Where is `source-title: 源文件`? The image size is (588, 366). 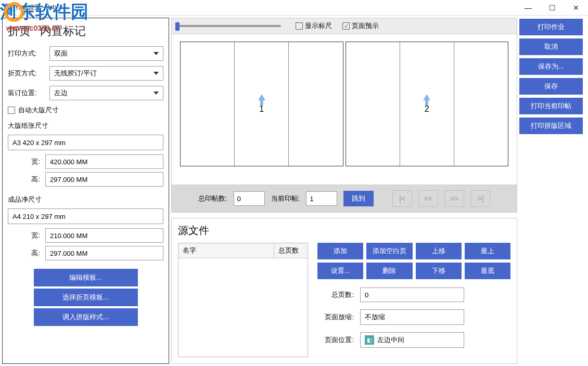 source-title: 源文件 is located at coordinates (344, 231).